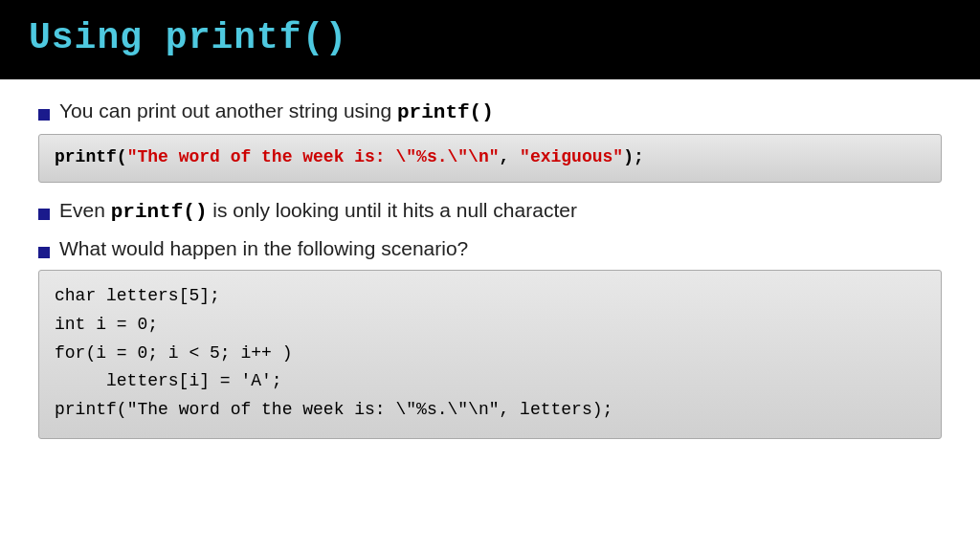 Image resolution: width=980 pixels, height=551 pixels. What do you see at coordinates (490, 159) in the screenshot?
I see `code-block-1: printf("The word of the week is: \"%s.\"…` at bounding box center [490, 159].